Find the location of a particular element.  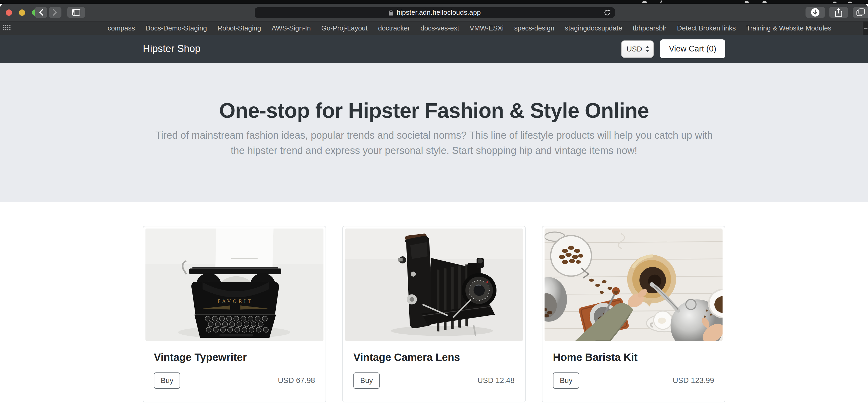

bookmark-item: Robot-Staging is located at coordinates (239, 28).